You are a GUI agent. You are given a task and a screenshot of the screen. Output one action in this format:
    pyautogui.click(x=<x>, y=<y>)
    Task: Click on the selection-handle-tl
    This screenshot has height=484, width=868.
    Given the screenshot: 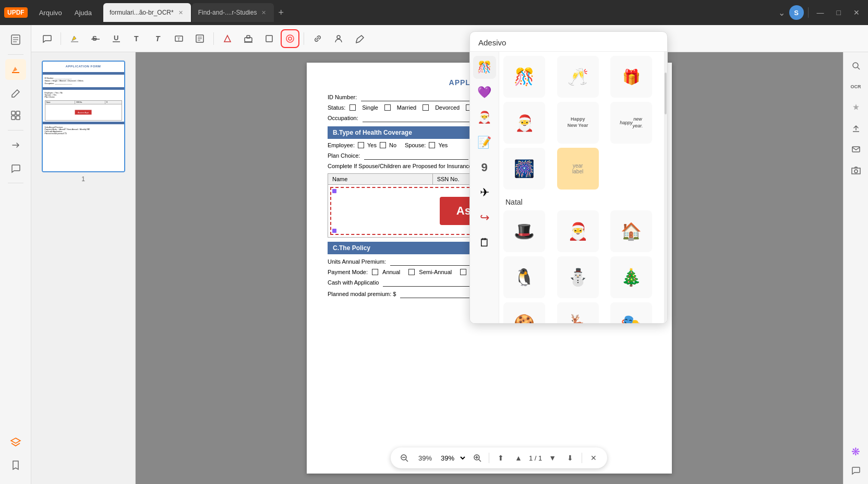 What is the action you would take?
    pyautogui.click(x=334, y=191)
    